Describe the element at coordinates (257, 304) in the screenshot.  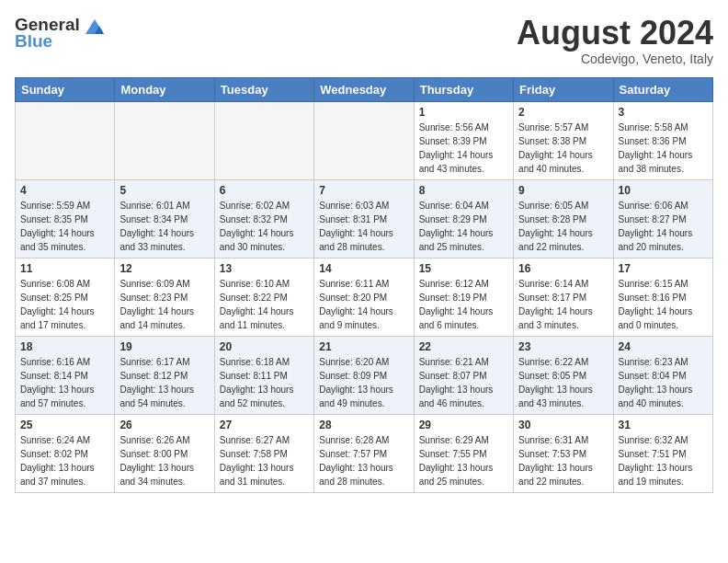
I see `day-info: Sunrise: 6:10 AMSunset: 8:22 PMDaylight:…` at that location.